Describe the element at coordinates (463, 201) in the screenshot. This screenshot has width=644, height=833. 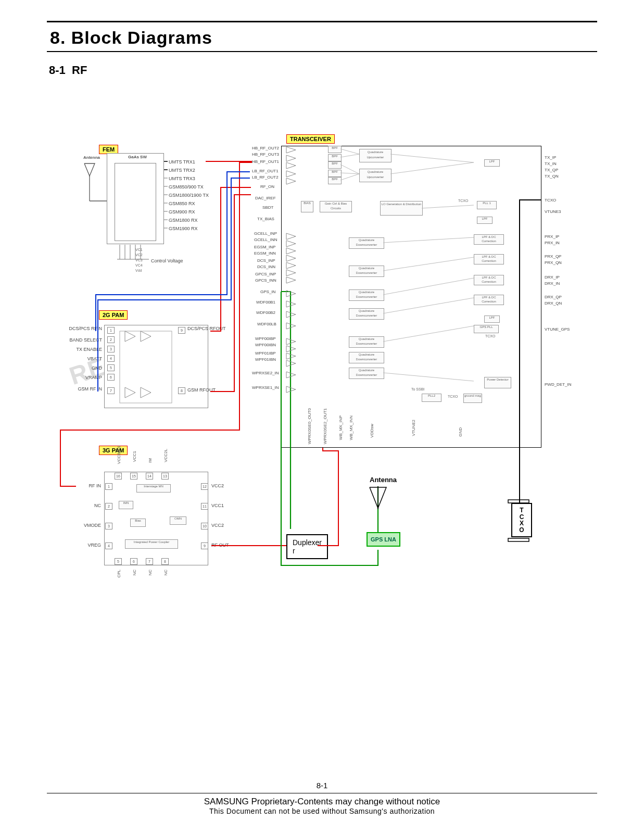
I see `ti29: TCXO` at that location.